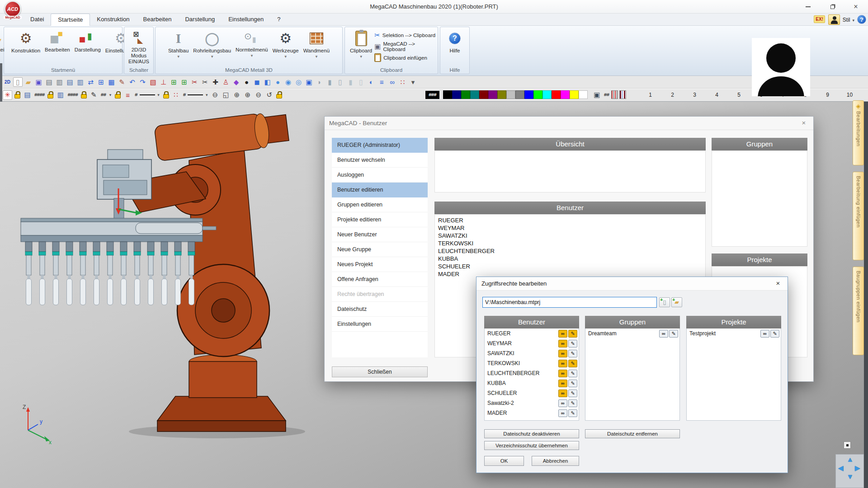 The width and height of the screenshot is (868, 488). I want to click on ribbon-item-clipboard-einfuegen: Clipboard einfügen, so click(406, 58).